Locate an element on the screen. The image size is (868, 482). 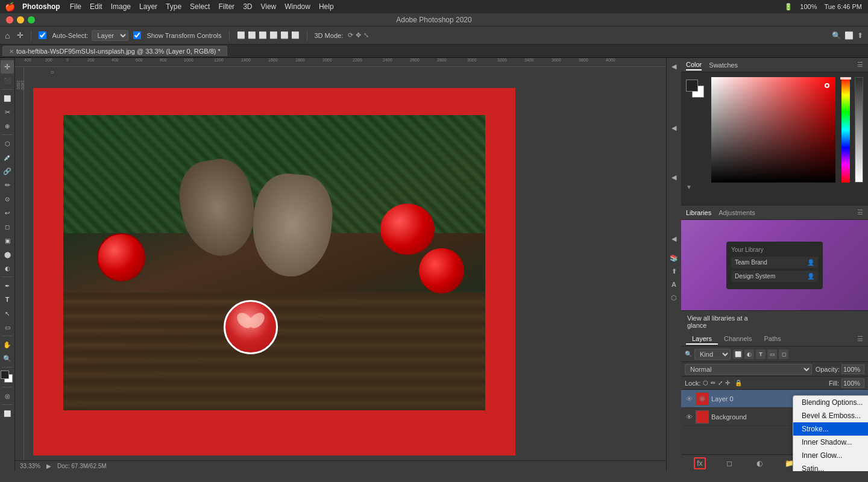
blend-mode-dropdown: Normal Dissolve Multiply Screen Overlay is located at coordinates (749, 369).